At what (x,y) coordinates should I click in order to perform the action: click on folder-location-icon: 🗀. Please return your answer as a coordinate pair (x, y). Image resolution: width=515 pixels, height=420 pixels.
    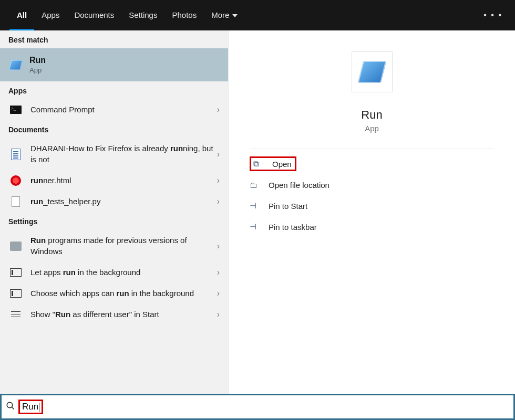
    Looking at the image, I should click on (259, 185).